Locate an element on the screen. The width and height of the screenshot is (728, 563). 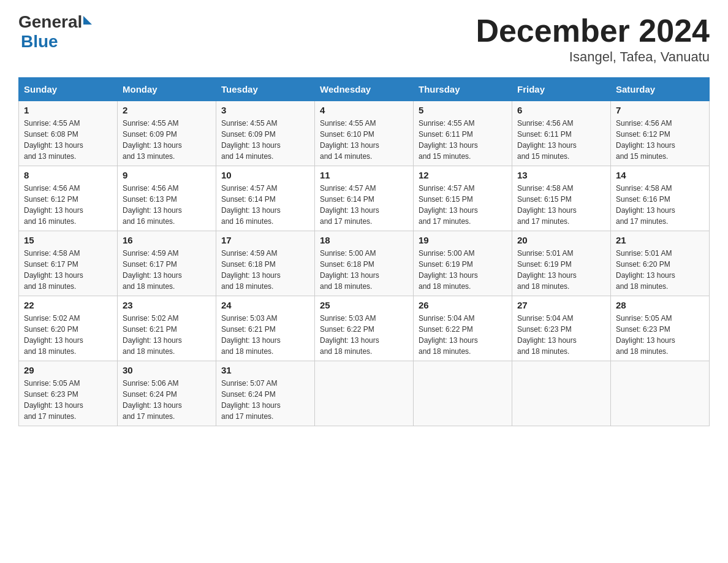
day-info: Sunrise: 5:03 AMSunset: 6:22 PMDaylight:… is located at coordinates (364, 335).